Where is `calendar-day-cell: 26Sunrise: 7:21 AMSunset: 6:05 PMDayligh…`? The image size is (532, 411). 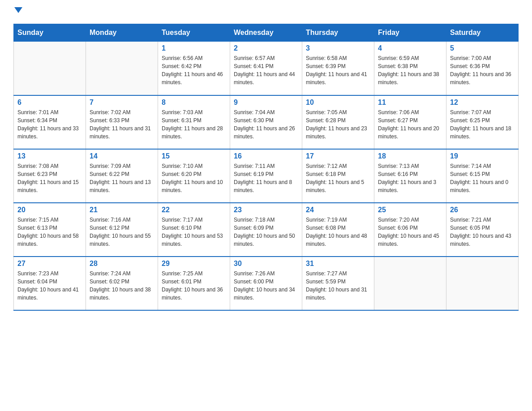 calendar-day-cell: 26Sunrise: 7:21 AMSunset: 6:05 PMDayligh… is located at coordinates (483, 230).